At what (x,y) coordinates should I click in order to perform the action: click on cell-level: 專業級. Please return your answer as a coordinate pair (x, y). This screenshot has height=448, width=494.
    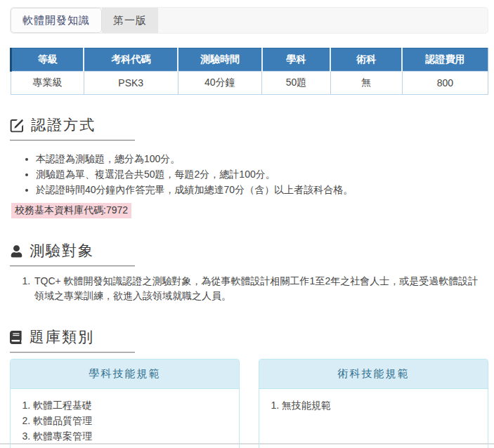
    Looking at the image, I should click on (48, 83).